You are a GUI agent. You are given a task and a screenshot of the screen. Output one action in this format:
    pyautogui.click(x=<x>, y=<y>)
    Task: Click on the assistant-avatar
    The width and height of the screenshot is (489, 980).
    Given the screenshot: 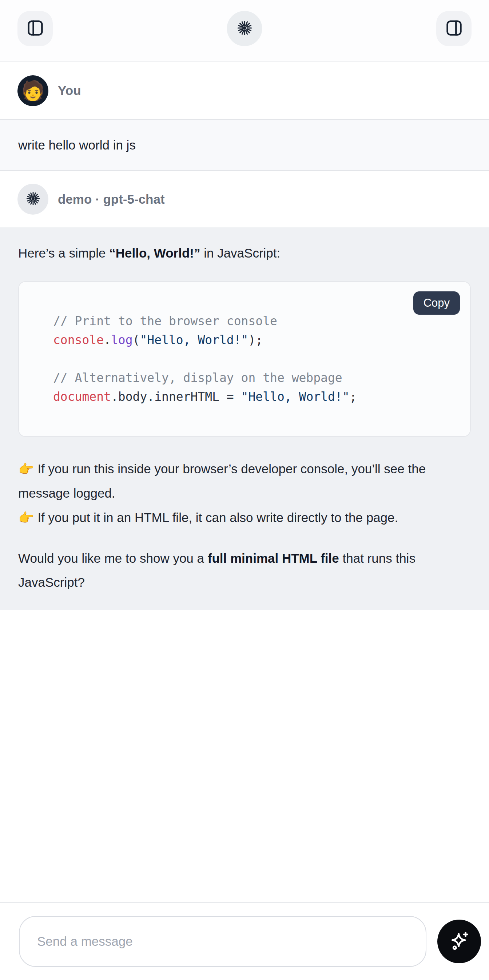 What is the action you would take?
    pyautogui.click(x=33, y=199)
    